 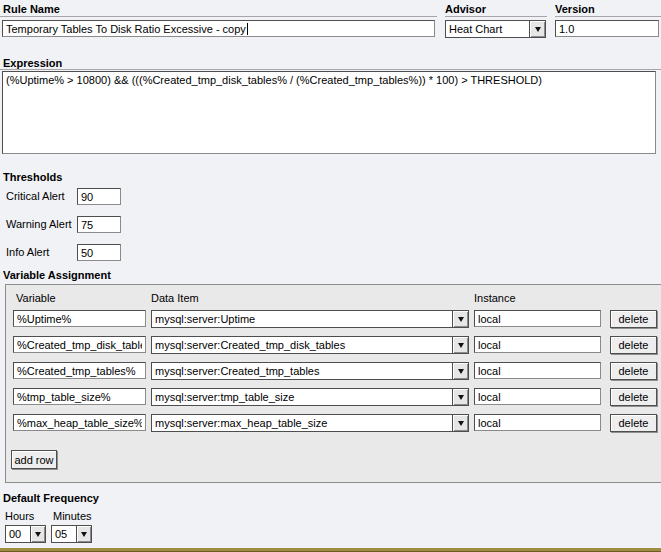 What do you see at coordinates (302, 319) in the screenshot?
I see `data-item-selected-value: mysql:server:Uptime` at bounding box center [302, 319].